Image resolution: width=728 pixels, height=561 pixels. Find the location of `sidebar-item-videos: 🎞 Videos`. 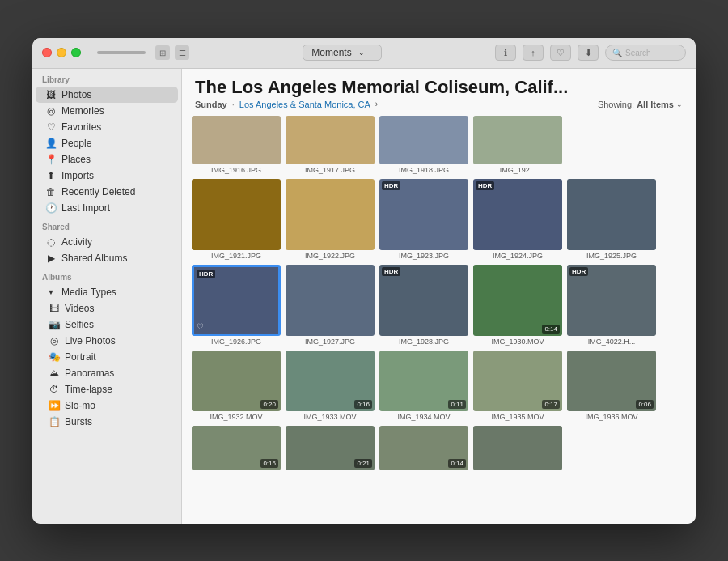

sidebar-item-videos: 🎞 Videos is located at coordinates (107, 308).